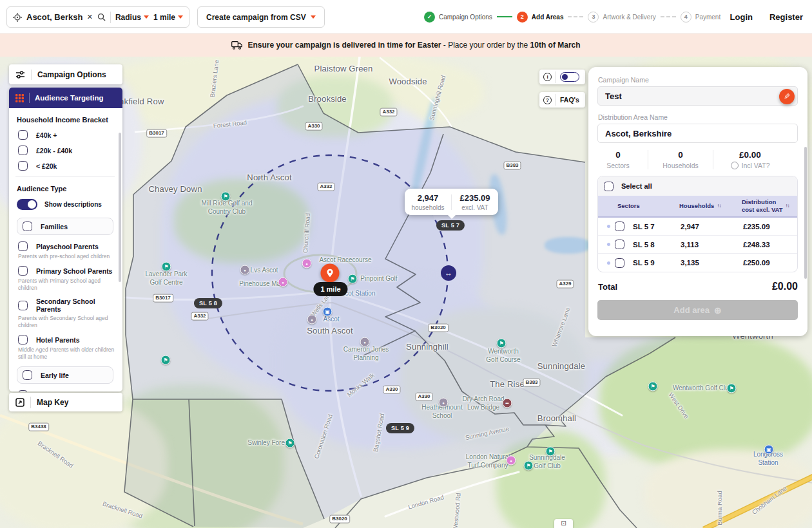 Image resolution: width=812 pixels, height=528 pixels. What do you see at coordinates (406, 45) in the screenshot?
I see `promo-banner: Ensure your campaign is delivered in tim…` at bounding box center [406, 45].